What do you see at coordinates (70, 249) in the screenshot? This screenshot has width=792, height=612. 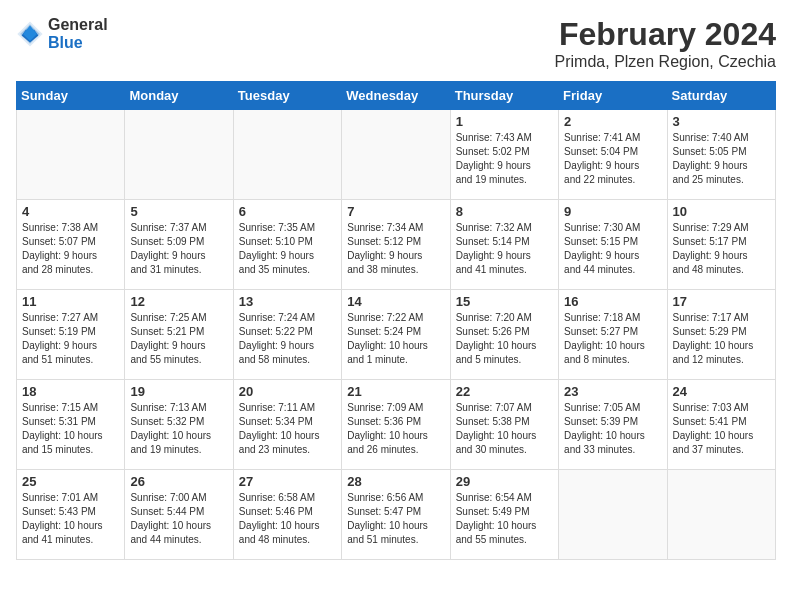 I see `day-detail: Sunrise: 7:38 AM Sunset: 5:07 PM Dayligh…` at bounding box center [70, 249].